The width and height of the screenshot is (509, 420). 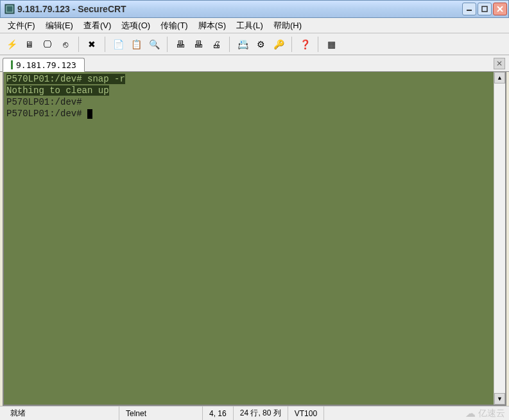 What do you see at coordinates (46, 66) in the screenshot?
I see `tab-label: 9.181.79.123` at bounding box center [46, 66].